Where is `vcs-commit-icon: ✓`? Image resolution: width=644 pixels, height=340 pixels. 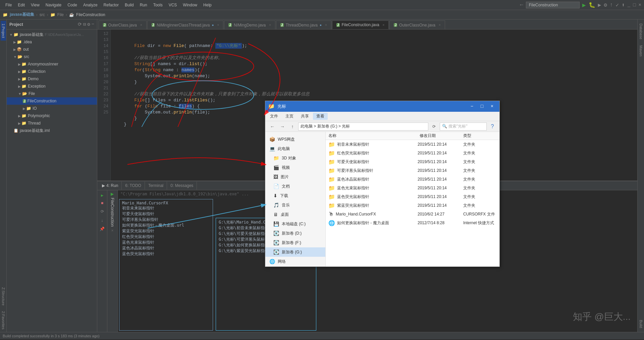
vcs-commit-icon: ✓ is located at coordinates (618, 5).